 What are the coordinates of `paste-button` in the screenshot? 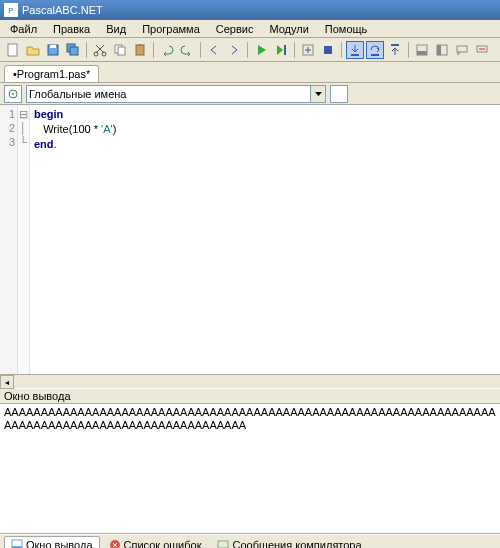 It's located at (140, 50).